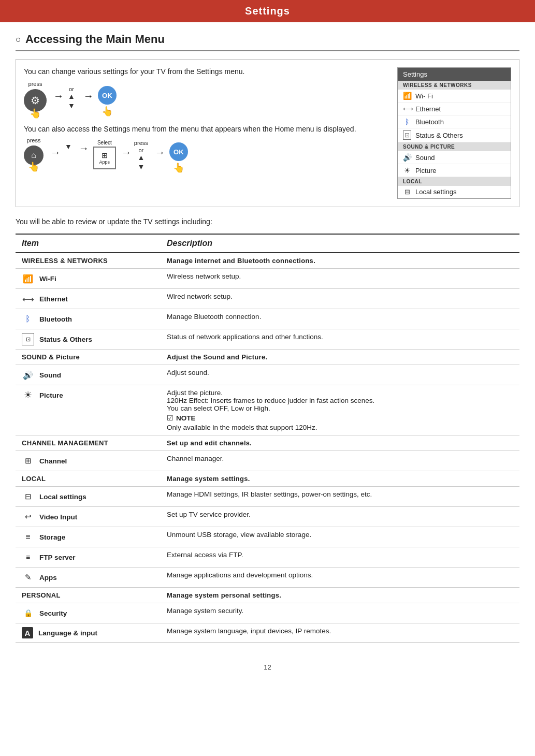  I want to click on settings-item-picture: ☀ Picture, so click(454, 171).